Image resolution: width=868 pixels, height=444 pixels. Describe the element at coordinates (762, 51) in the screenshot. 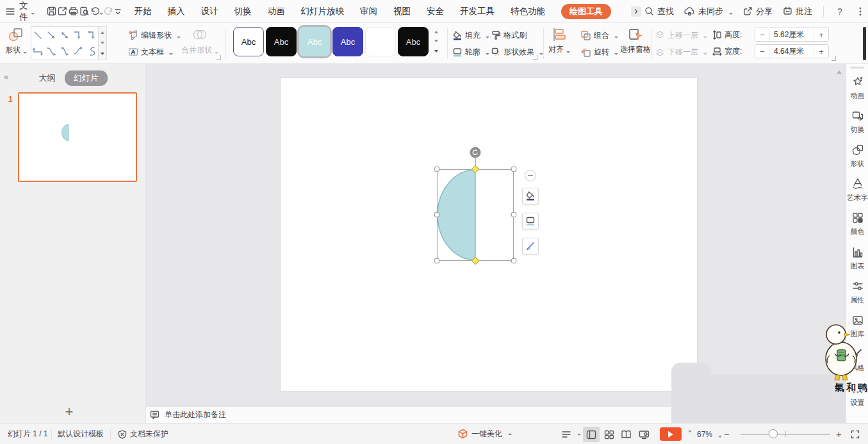

I see `width-decrease-button: −` at that location.